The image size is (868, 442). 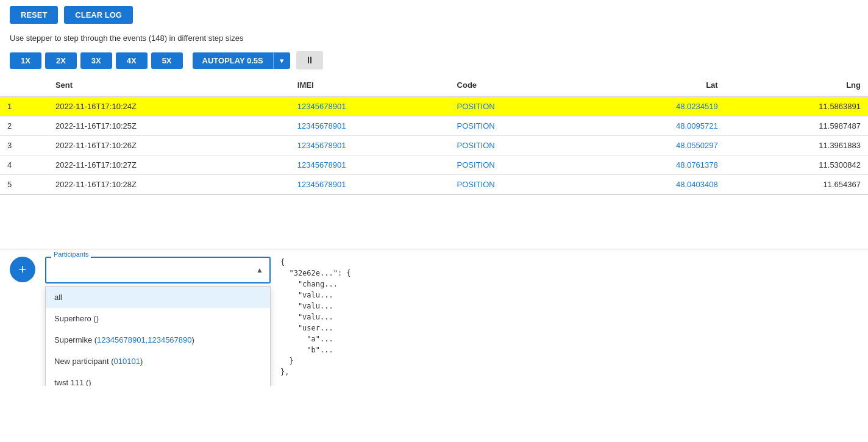 What do you see at coordinates (132, 61) in the screenshot?
I see `step-4x-button: 4X` at bounding box center [132, 61].